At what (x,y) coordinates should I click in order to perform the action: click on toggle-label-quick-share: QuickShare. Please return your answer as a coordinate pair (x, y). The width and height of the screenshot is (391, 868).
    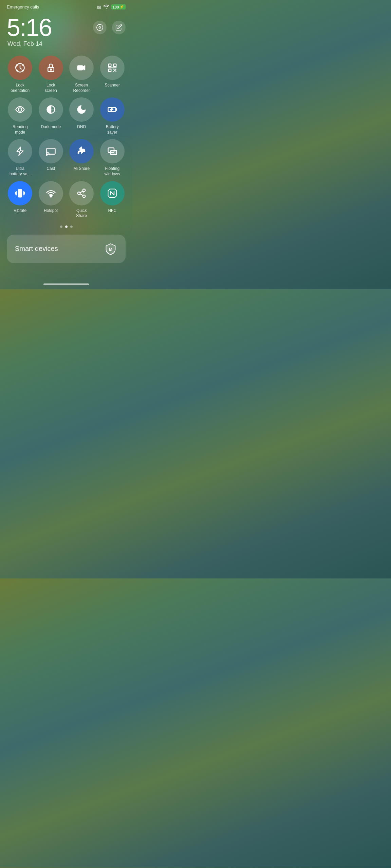
    Looking at the image, I should click on (81, 214).